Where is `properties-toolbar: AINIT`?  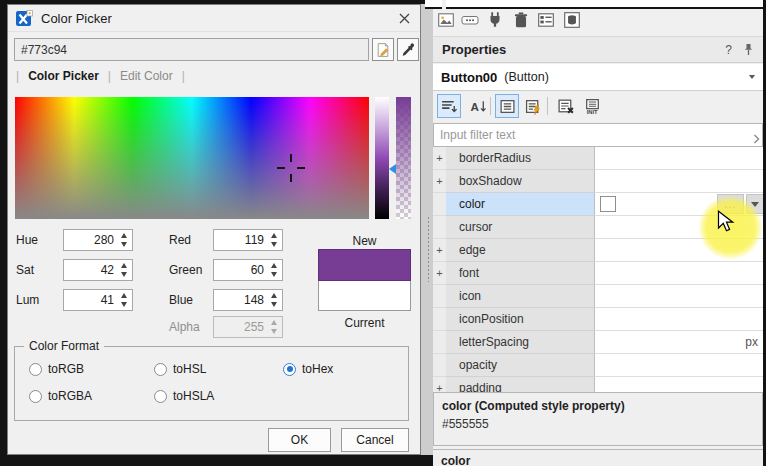
properties-toolbar: AINIT is located at coordinates (598, 107).